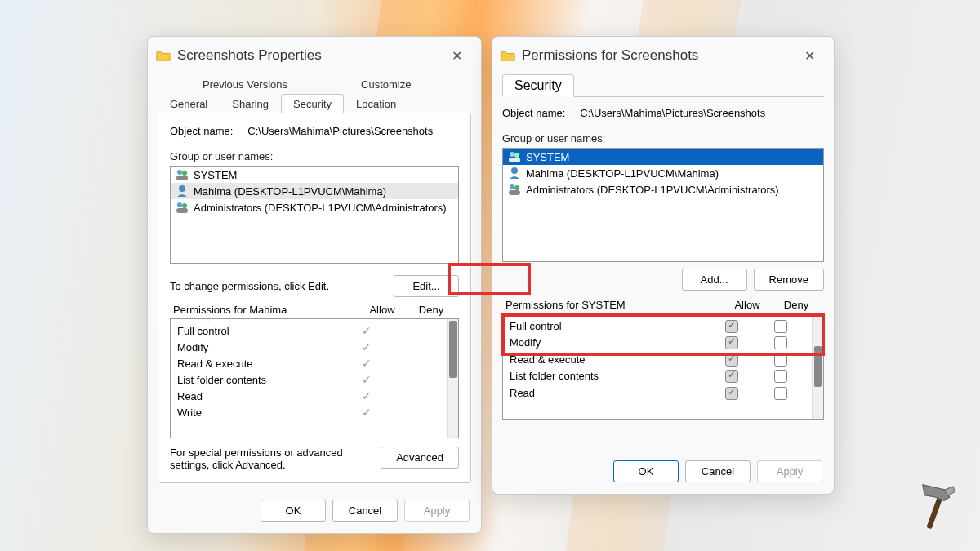 The height and width of the screenshot is (551, 980). I want to click on titlebar: Screenshots Properties ✕, so click(314, 53).